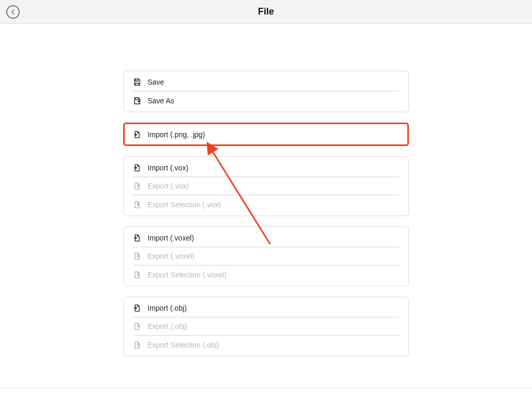 The width and height of the screenshot is (532, 399). I want to click on voxel-group: Import (.voxel) Export (.voxel) Export S…, so click(266, 257).